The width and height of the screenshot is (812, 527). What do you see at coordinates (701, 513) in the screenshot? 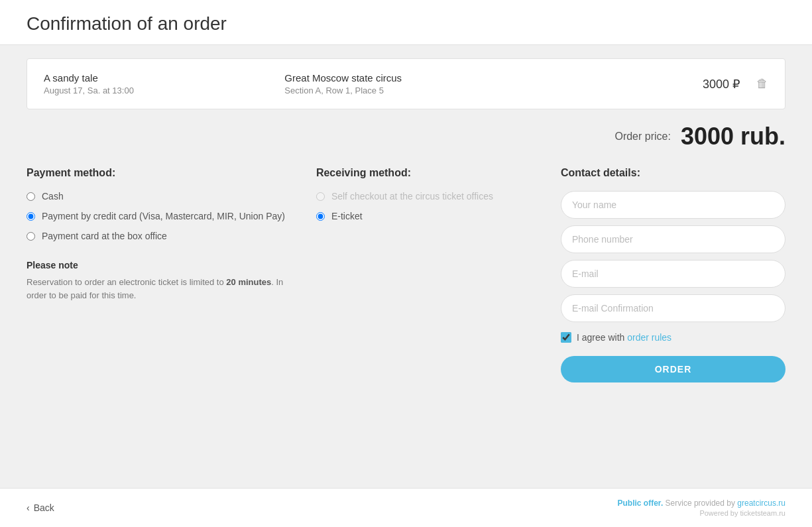
I see `powered-text: Powered by ticketsteam.ru` at bounding box center [701, 513].